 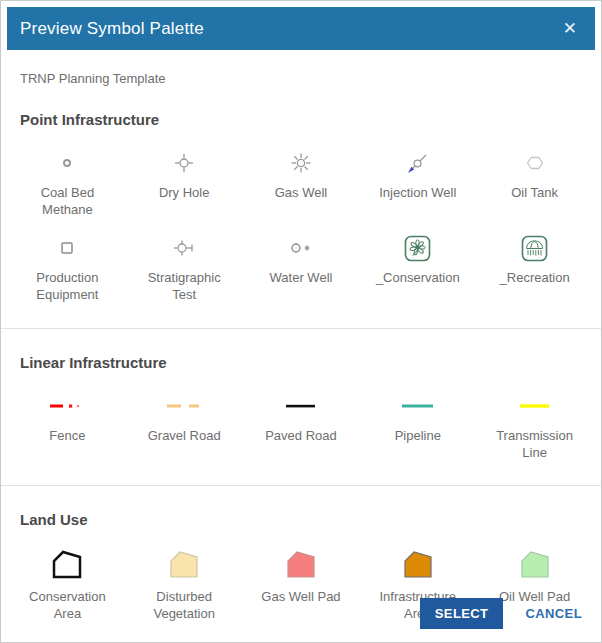 What do you see at coordinates (535, 163) in the screenshot?
I see `oil-tank-icon` at bounding box center [535, 163].